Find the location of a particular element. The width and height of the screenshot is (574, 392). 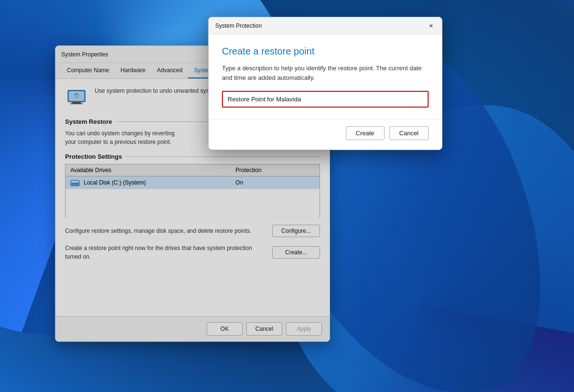

dialog-content: Create a restore point Type a descriptio… is located at coordinates (325, 76).